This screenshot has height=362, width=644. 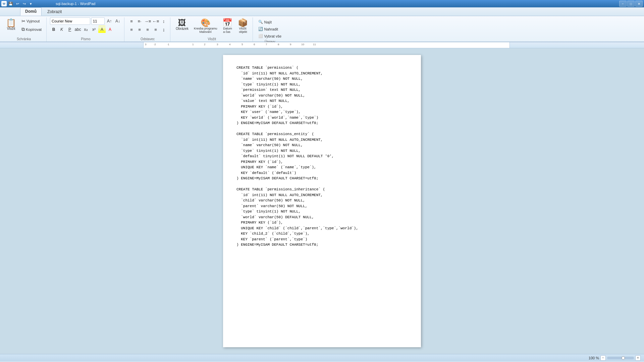 I want to click on insert-obj-button: 📦 Vložitobjekt, so click(x=243, y=26).